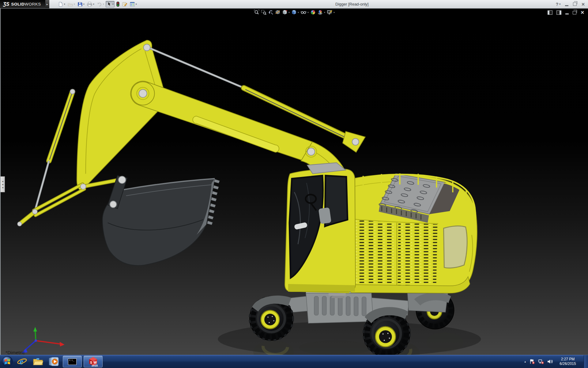 The image size is (588, 368). Describe the element at coordinates (132, 4) in the screenshot. I see `options-icon` at that location.